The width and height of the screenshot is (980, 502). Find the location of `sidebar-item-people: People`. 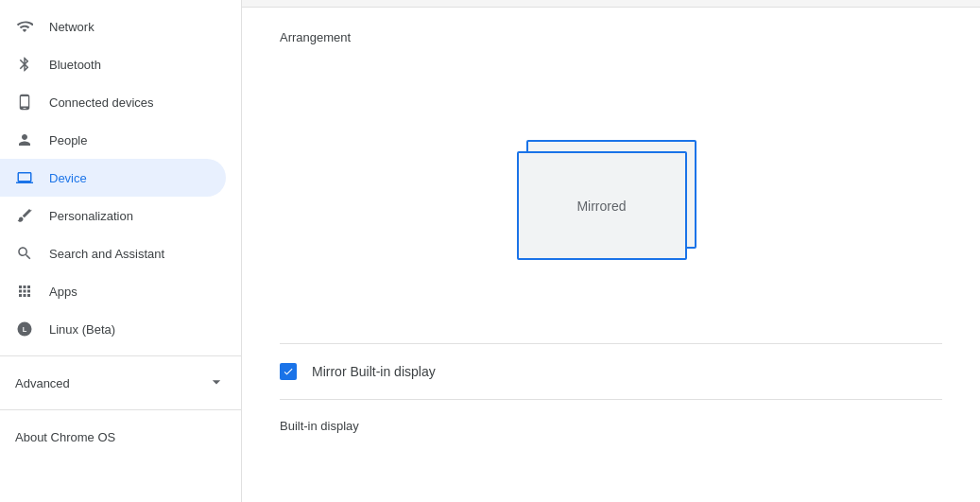

sidebar-item-people: People is located at coordinates (113, 140).